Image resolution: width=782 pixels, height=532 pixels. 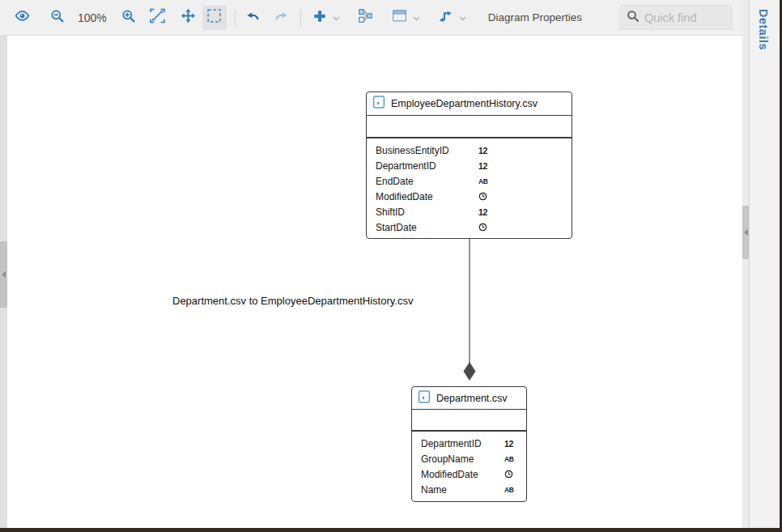 I want to click on eye-icon, so click(x=23, y=18).